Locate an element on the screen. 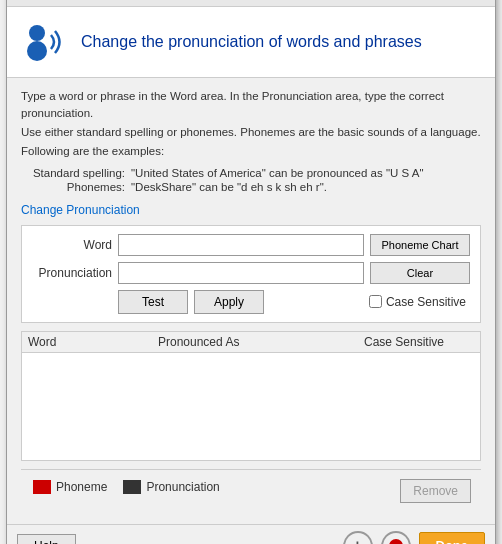 Image resolution: width=502 pixels, height=544 pixels. phoneme-color-box is located at coordinates (42, 487).